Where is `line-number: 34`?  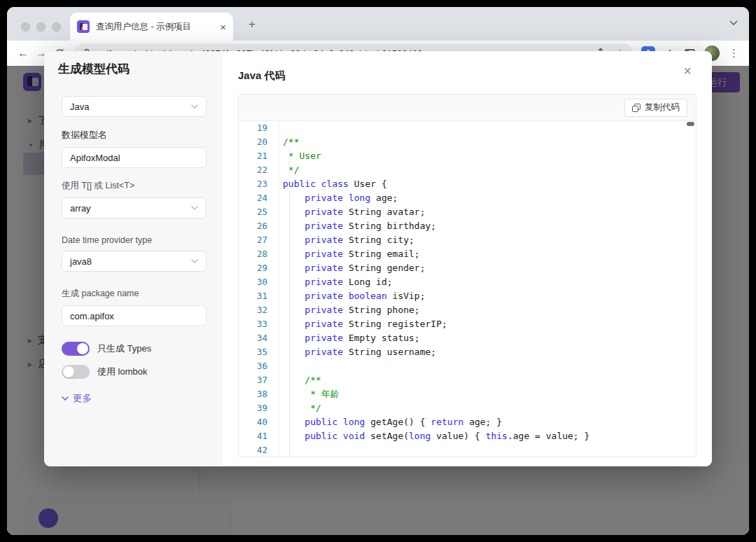
line-number: 34 is located at coordinates (259, 338).